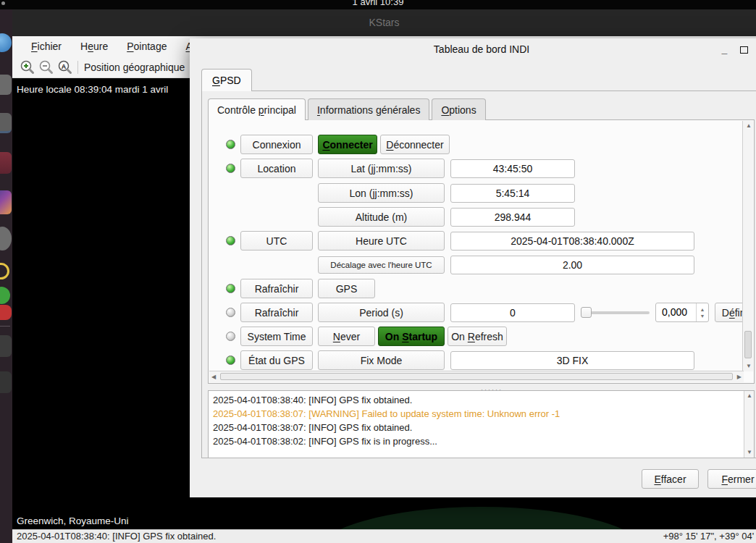  Describe the element at coordinates (513, 313) in the screenshot. I see `period-field: 0` at that location.